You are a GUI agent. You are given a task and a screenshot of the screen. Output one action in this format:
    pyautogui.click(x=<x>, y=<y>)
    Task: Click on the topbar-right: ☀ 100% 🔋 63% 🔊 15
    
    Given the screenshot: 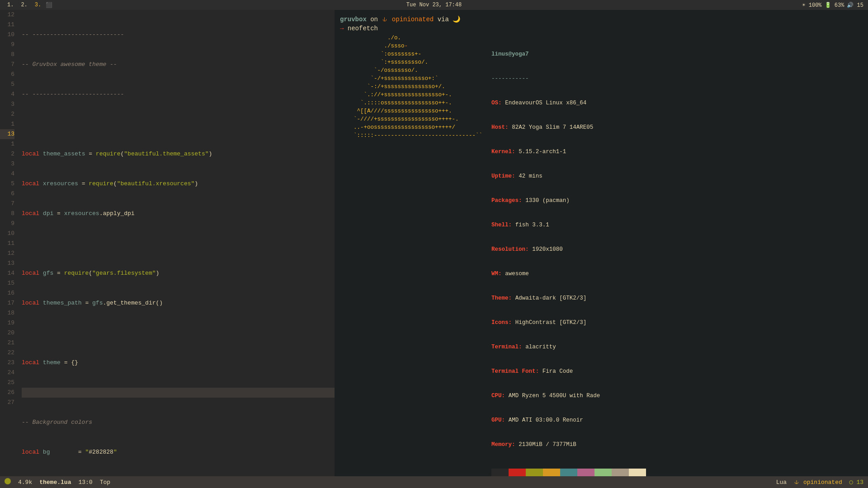 What is the action you would take?
    pyautogui.click(x=833, y=5)
    